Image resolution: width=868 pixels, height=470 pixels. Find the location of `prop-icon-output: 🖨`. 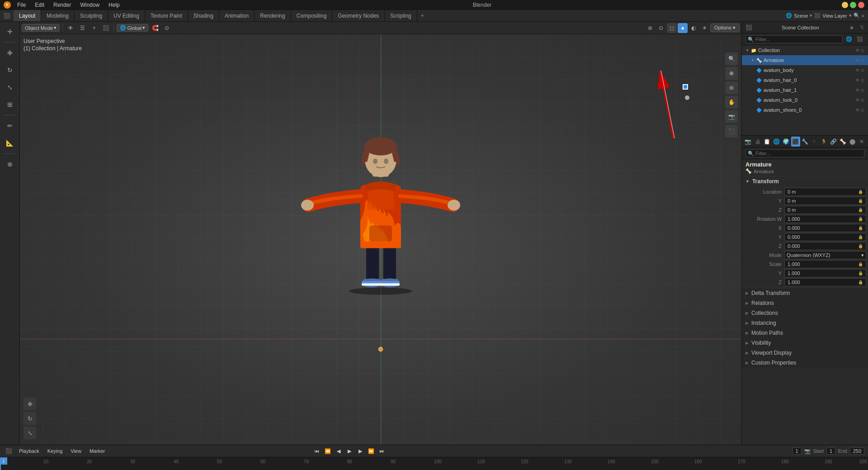

prop-icon-output: 🖨 is located at coordinates (758, 142).